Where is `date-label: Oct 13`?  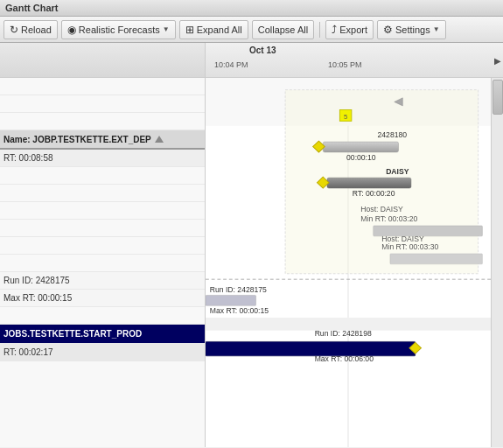
date-label: Oct 13 is located at coordinates (262, 51).